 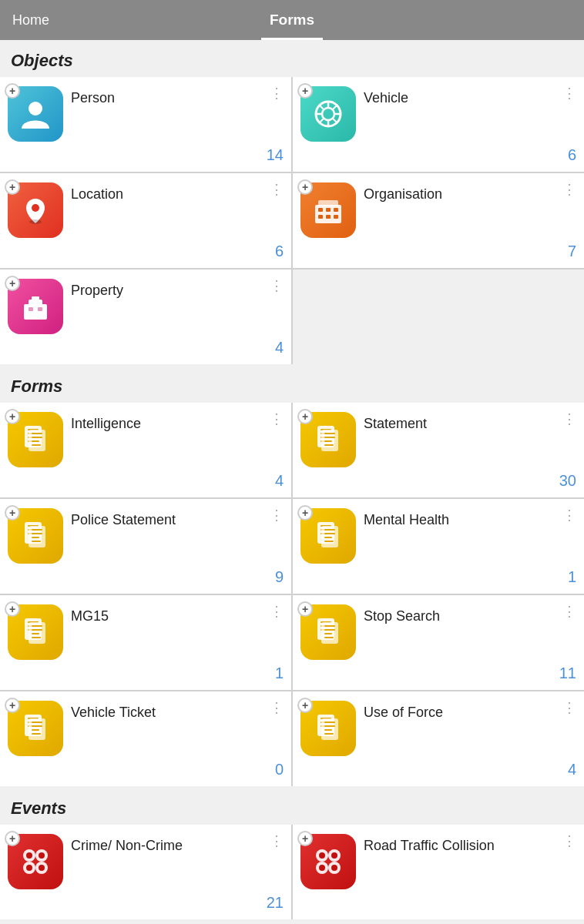 What do you see at coordinates (146, 642) in the screenshot?
I see `card-mg15: + MG15 ⋮ 1` at bounding box center [146, 642].